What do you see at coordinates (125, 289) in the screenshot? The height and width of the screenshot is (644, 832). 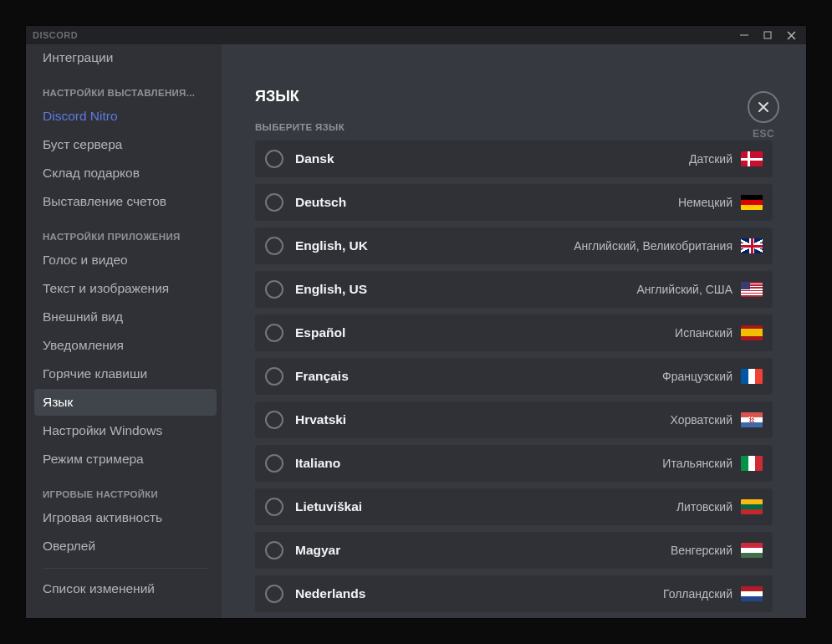 I see `sidebar-item-text: Текст и изображения` at bounding box center [125, 289].